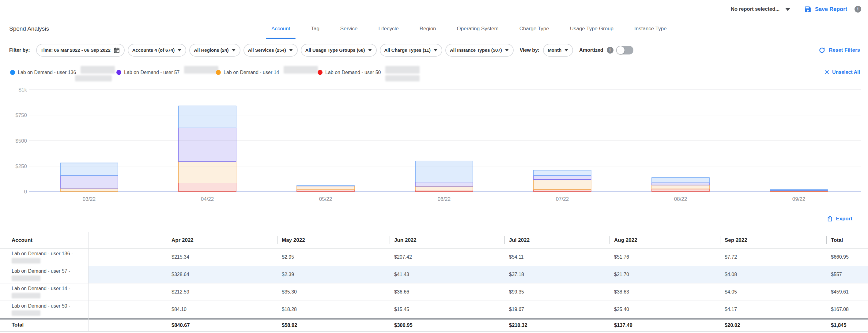  Describe the element at coordinates (13, 72) in the screenshot. I see `legend-dot-blue` at that location.